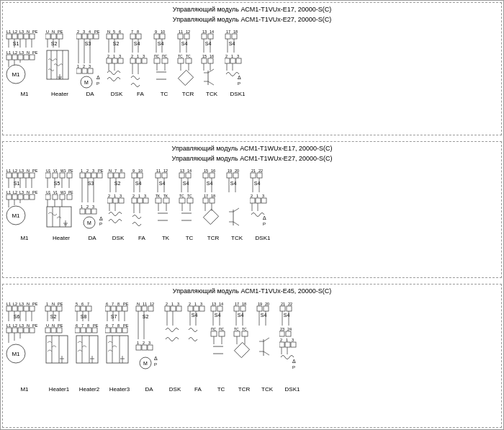 This screenshot has width=504, height=430. What do you see at coordinates (15, 32) in the screenshot?
I see `svg-text: L2` at bounding box center [15, 32].